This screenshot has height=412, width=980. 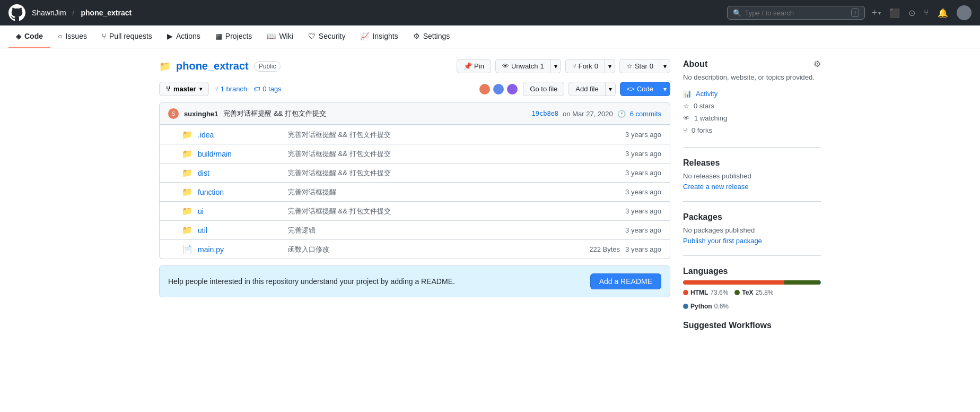 I want to click on avatar, so click(x=964, y=13).